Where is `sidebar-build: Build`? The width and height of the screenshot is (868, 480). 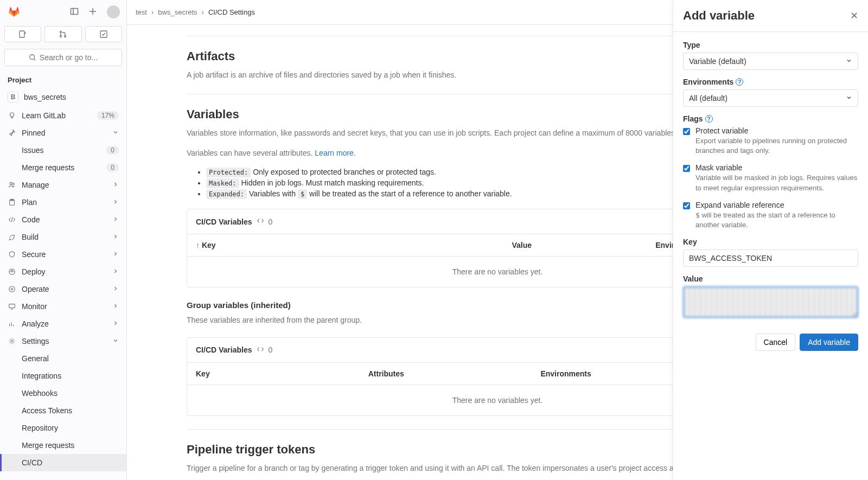
sidebar-build: Build is located at coordinates (63, 237).